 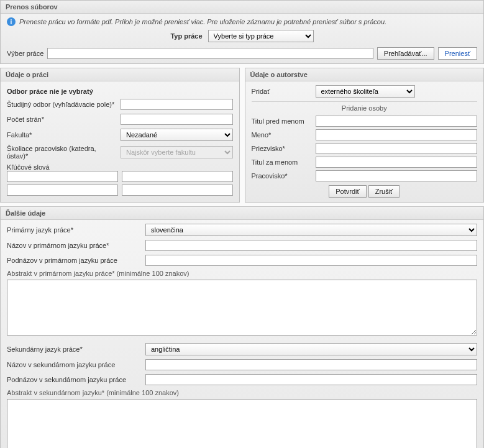 What do you see at coordinates (210, 53) in the screenshot?
I see `file-path-input` at bounding box center [210, 53].